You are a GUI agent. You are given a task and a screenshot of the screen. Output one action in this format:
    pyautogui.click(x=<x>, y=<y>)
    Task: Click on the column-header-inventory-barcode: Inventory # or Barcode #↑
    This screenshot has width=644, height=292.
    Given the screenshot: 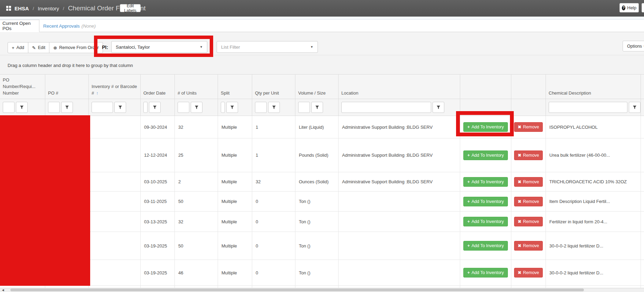 What is the action you would take?
    pyautogui.click(x=115, y=87)
    